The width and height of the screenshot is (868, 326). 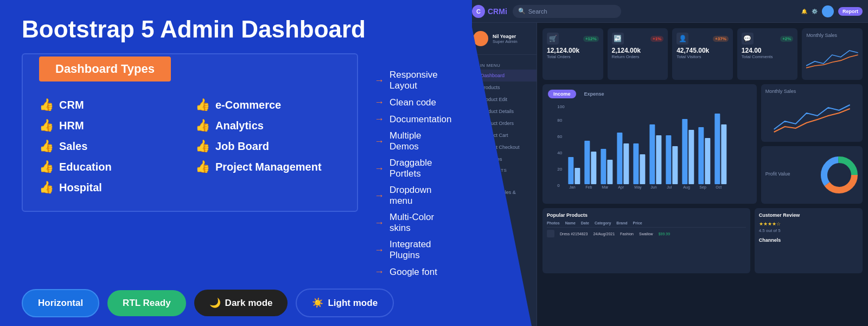 I want to click on orders-icon: 🛒, so click(x=553, y=39).